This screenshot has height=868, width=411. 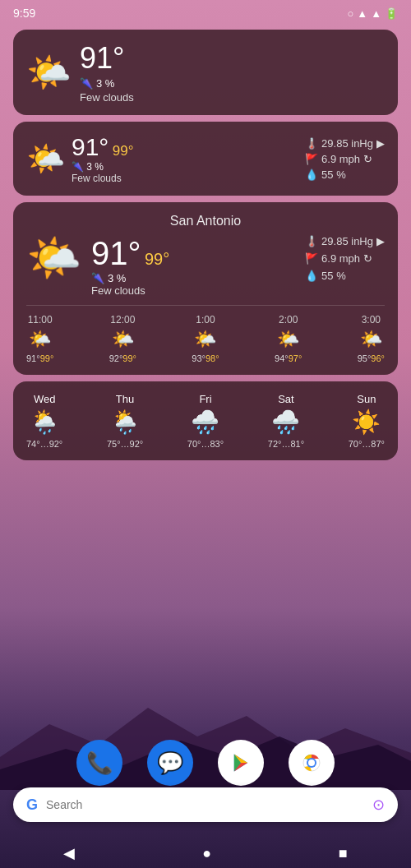 What do you see at coordinates (381, 143) in the screenshot?
I see `arrow-right-icon: ▶` at bounding box center [381, 143].